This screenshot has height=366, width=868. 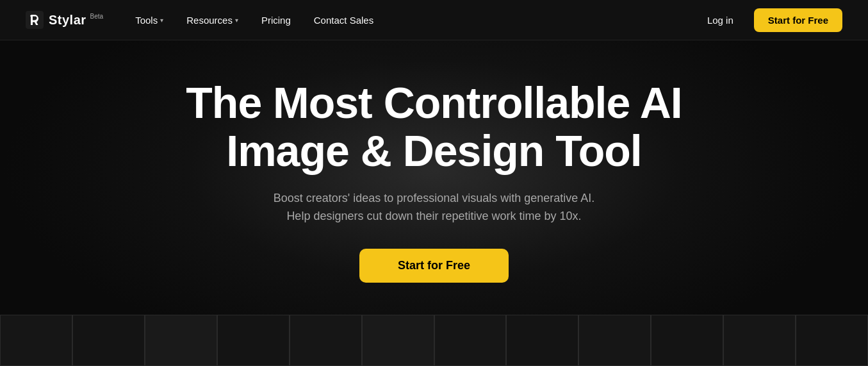 What do you see at coordinates (276, 21) in the screenshot?
I see `pricing-label: Pricing` at bounding box center [276, 21].